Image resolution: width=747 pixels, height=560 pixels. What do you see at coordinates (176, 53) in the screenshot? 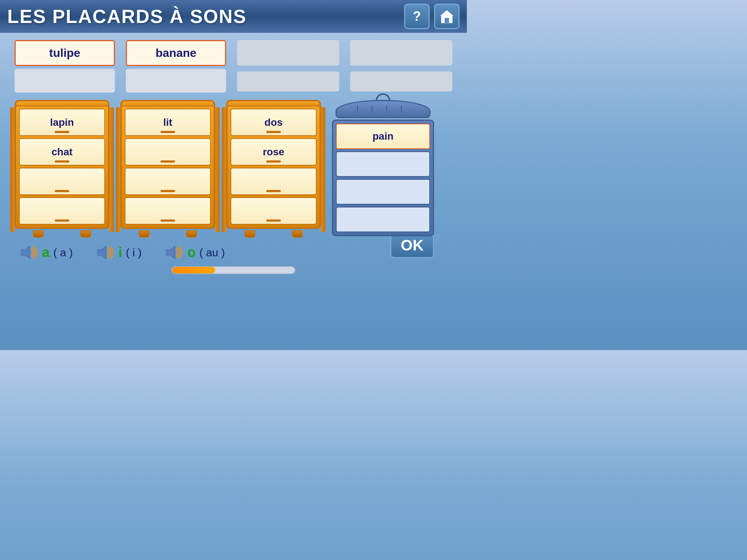
I see `word-card-banane: banane` at bounding box center [176, 53].